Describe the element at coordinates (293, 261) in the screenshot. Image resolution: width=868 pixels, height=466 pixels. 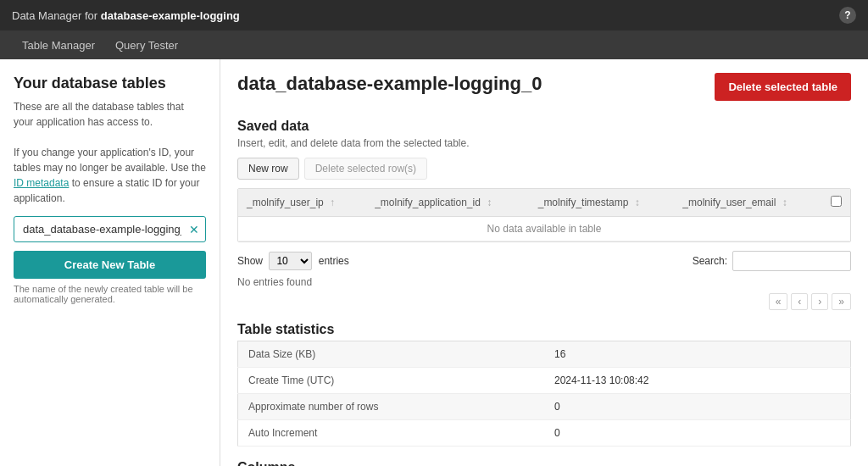
I see `entries-control: Show 10 25 50 100 entries` at that location.